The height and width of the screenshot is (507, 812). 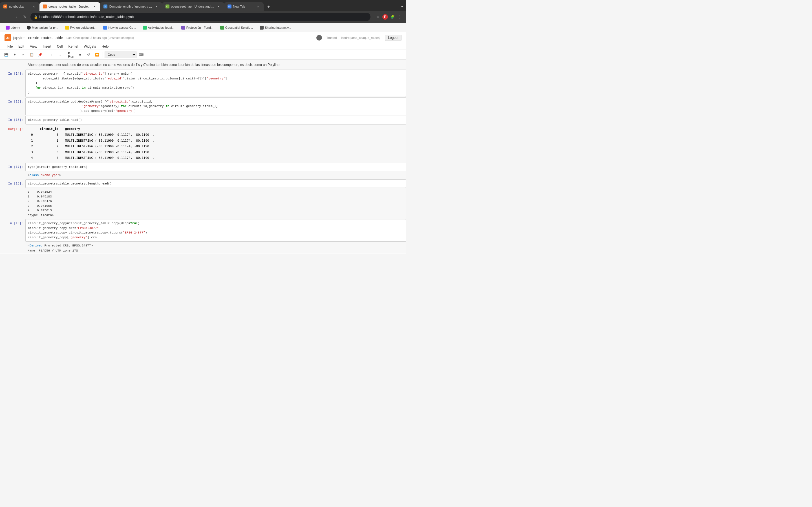 What do you see at coordinates (5, 6) in the screenshot?
I see `tab1-favicon: N` at bounding box center [5, 6].